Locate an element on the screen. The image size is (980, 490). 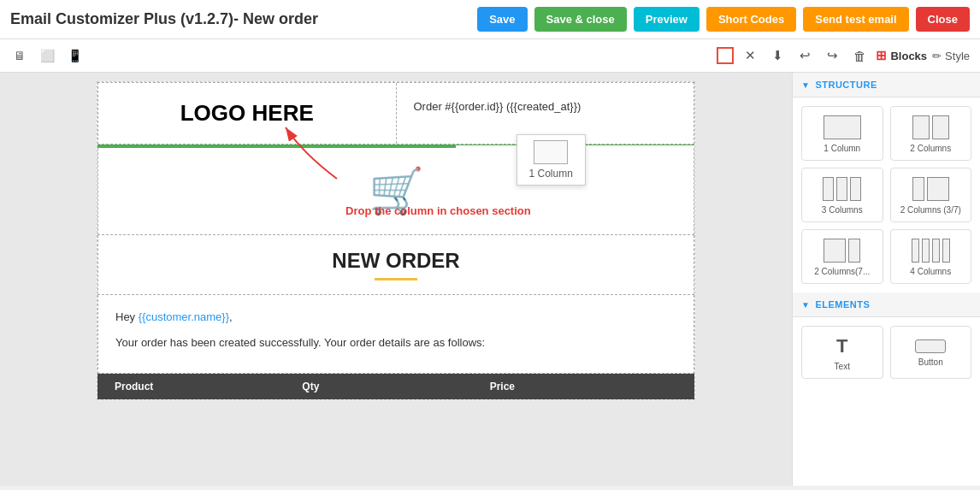
4col-box2 is located at coordinates (925, 251).